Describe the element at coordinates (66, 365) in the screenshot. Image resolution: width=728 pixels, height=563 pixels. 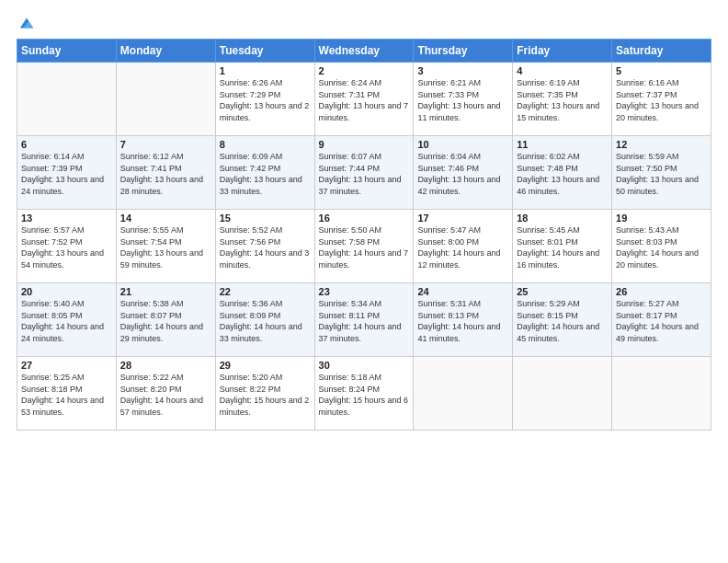
I see `day-number: 27` at that location.